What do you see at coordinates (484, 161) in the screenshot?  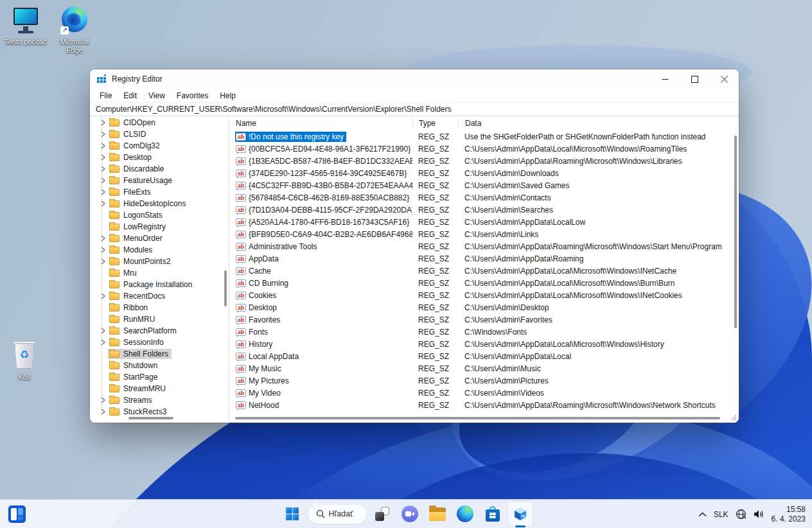 I see `registry-value-row: {1B3EA5DC-B587-4786-B4EF-BD1DC332AEAE} R…` at bounding box center [484, 161].